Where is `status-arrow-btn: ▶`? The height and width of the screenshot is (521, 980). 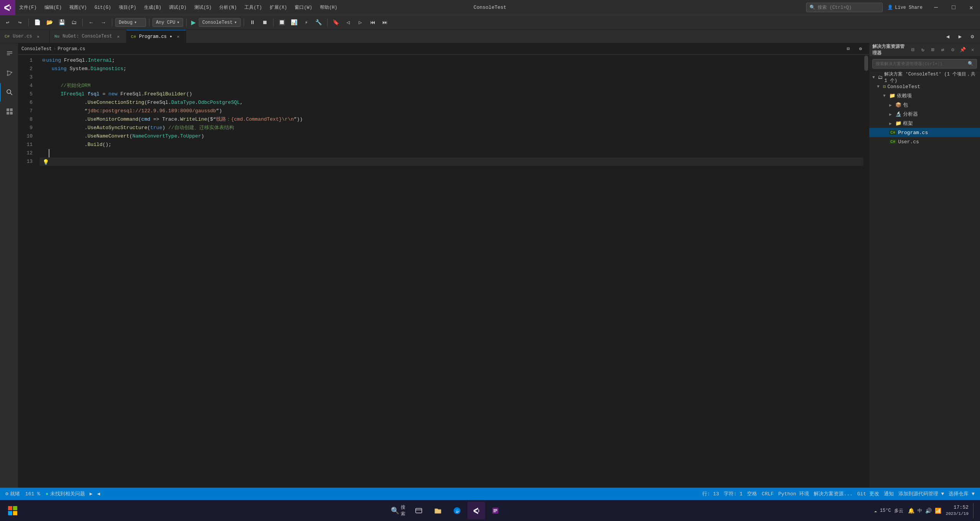
status-arrow-btn: ▶ is located at coordinates (91, 494).